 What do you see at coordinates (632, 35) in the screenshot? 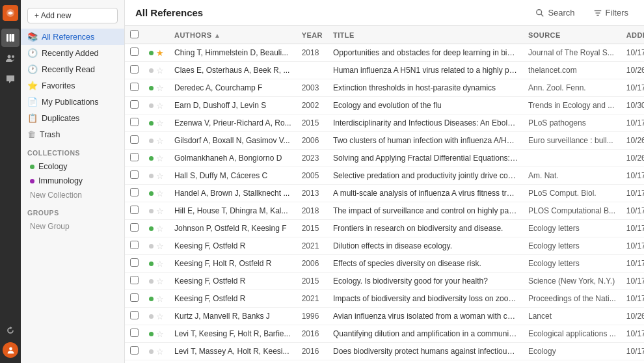
I see `col-added: ADDED` at bounding box center [632, 35].